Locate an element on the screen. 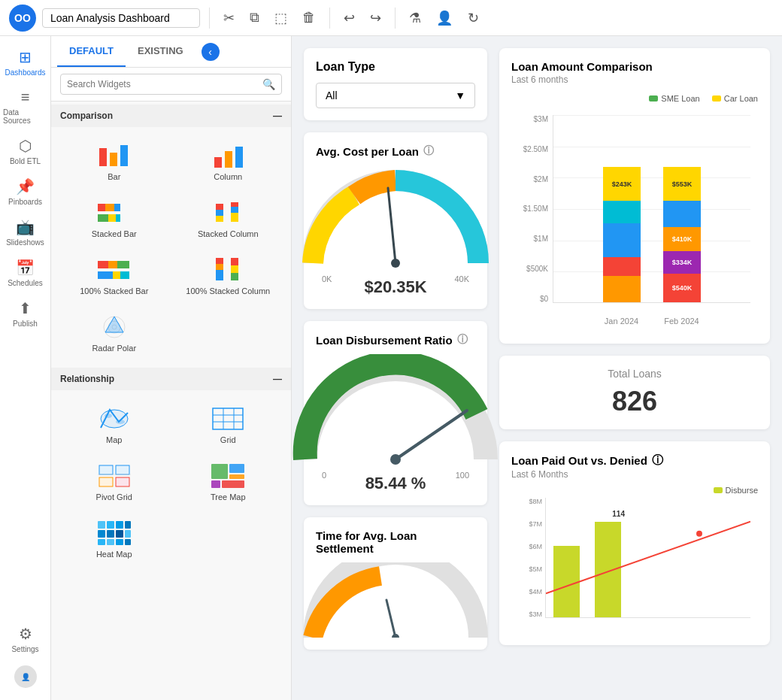 The image size is (782, 700). settlement-gauge is located at coordinates (396, 596).